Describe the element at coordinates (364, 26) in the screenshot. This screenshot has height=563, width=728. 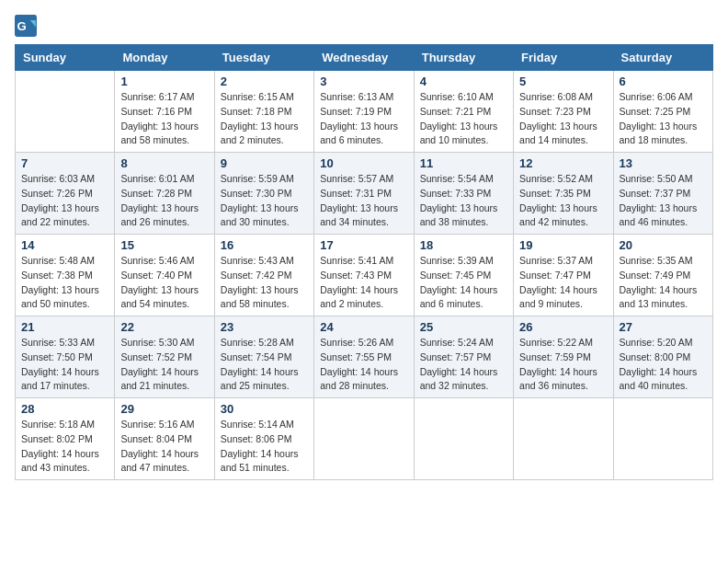
I see `page-header: G` at that location.